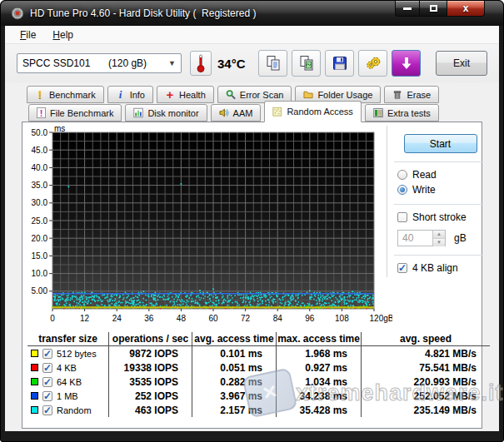 The width and height of the screenshot is (504, 442). What do you see at coordinates (252, 102) in the screenshot?
I see `tab-strip: ! Benchmark i Info + Health Error Scan` at bounding box center [252, 102].